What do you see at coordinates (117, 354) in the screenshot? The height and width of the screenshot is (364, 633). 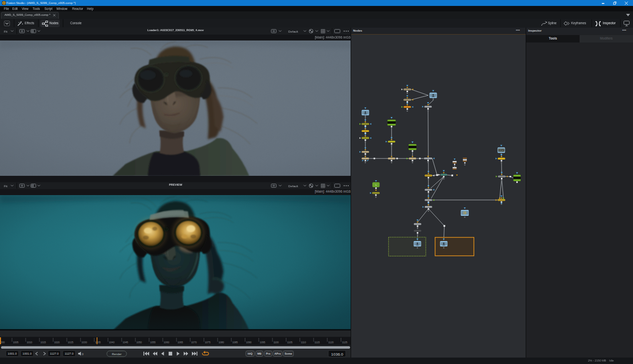 I see `svg-text: Render` at bounding box center [117, 354].